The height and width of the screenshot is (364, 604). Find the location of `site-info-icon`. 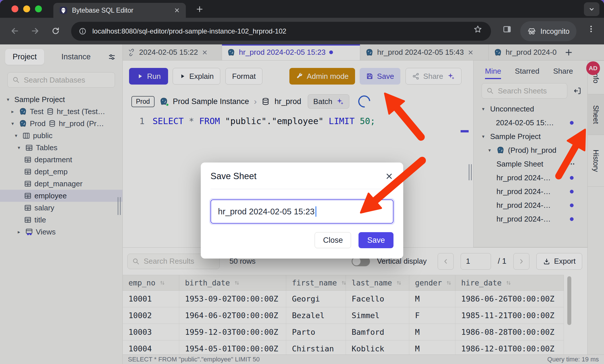

site-info-icon is located at coordinates (83, 31).